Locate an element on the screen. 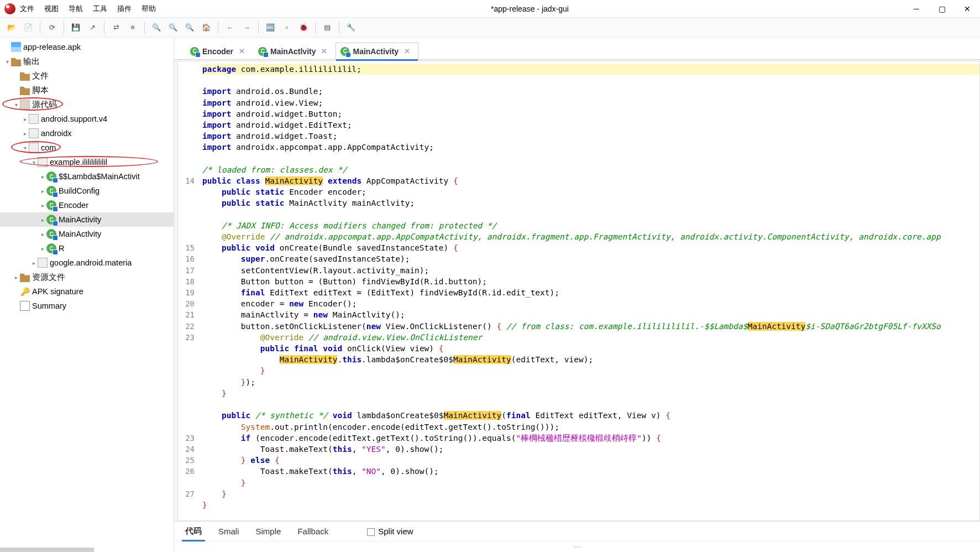 This screenshot has height=552, width=980. tree-root: app-release.apk is located at coordinates (87, 47).